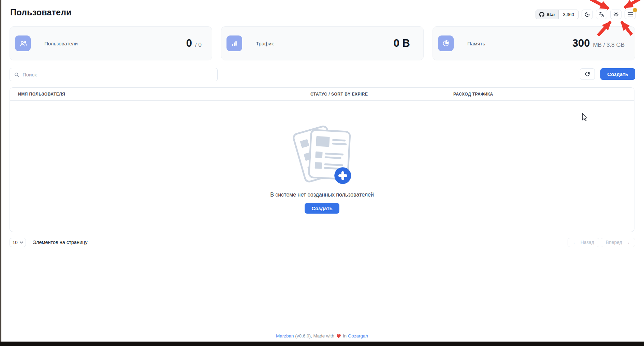  Describe the element at coordinates (265, 44) in the screenshot. I see `stat-label: Трафик` at that location.